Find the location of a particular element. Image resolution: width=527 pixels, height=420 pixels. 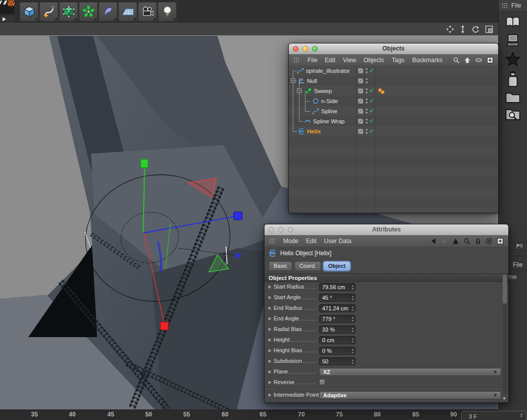

menu-file: File is located at coordinates (313, 60).